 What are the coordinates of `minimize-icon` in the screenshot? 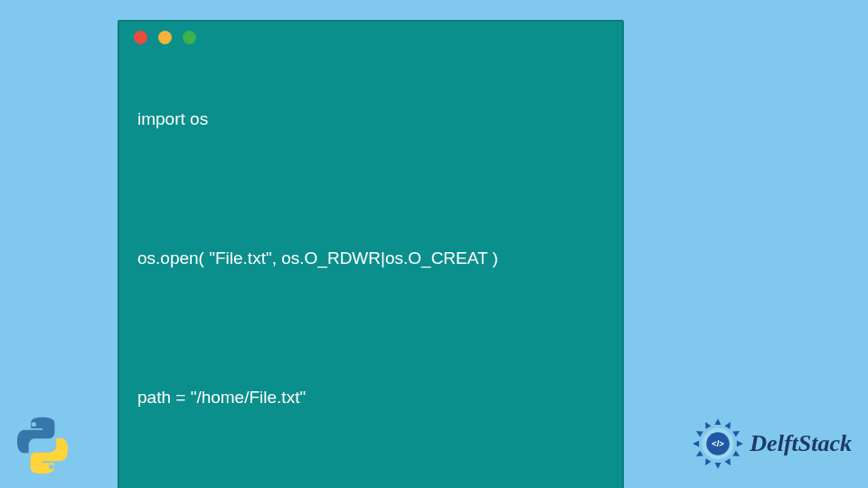 It's located at (165, 38).